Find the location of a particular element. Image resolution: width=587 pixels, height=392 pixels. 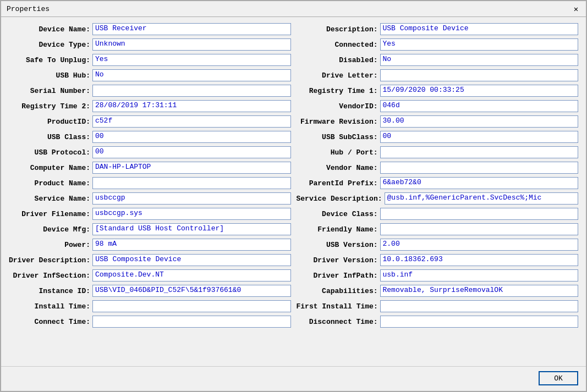

field-value: Composite.Dev.NT is located at coordinates (191, 275).